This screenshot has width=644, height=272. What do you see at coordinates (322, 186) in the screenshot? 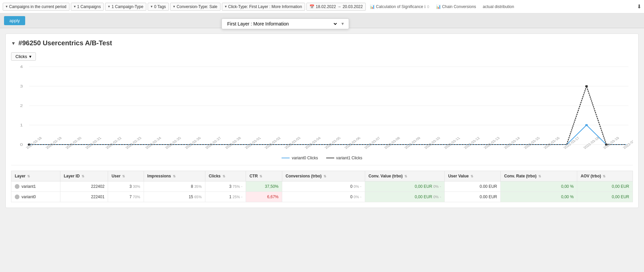
I see `table-row: variant1 222402 3 30% 8 35% 3 75%` at bounding box center [322, 186].